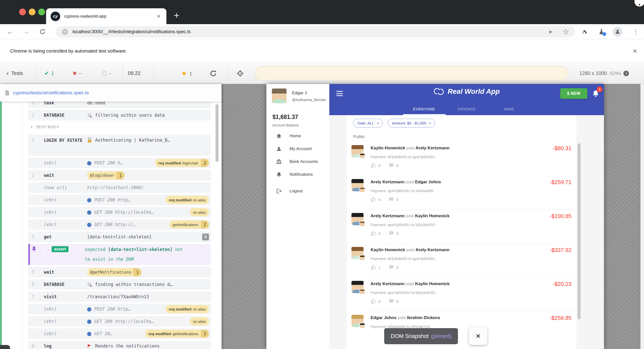  Describe the element at coordinates (298, 136) in the screenshot. I see `sidebar-item-home: Home` at that location.